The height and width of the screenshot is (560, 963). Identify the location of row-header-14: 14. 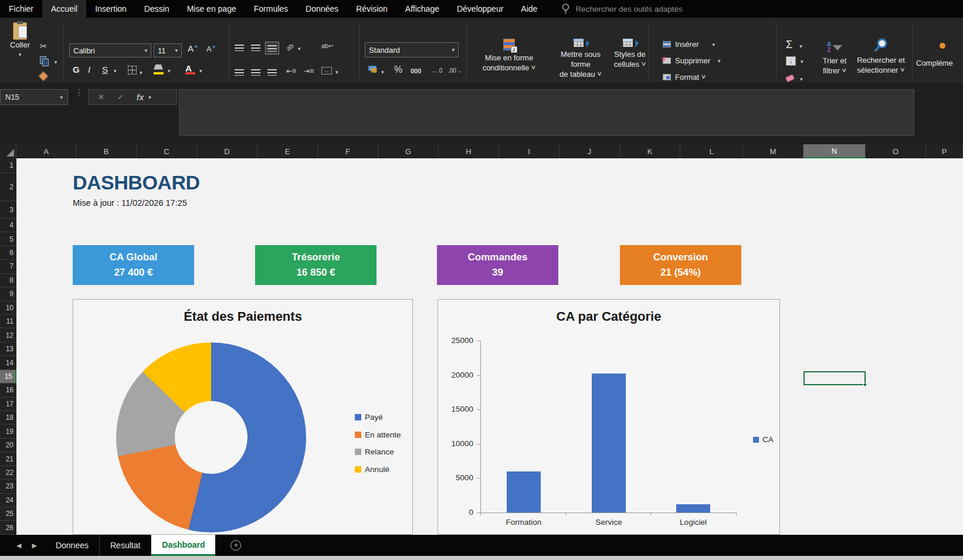
(8, 362).